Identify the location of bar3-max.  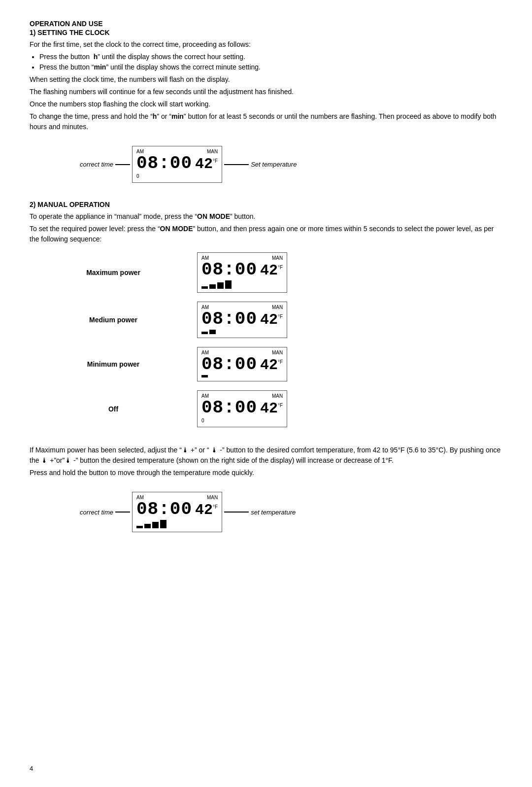
(221, 286).